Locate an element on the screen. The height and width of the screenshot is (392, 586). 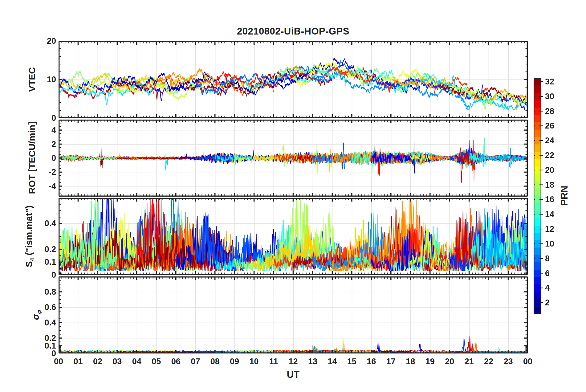
y-tick-label: 4 is located at coordinates (42, 130).